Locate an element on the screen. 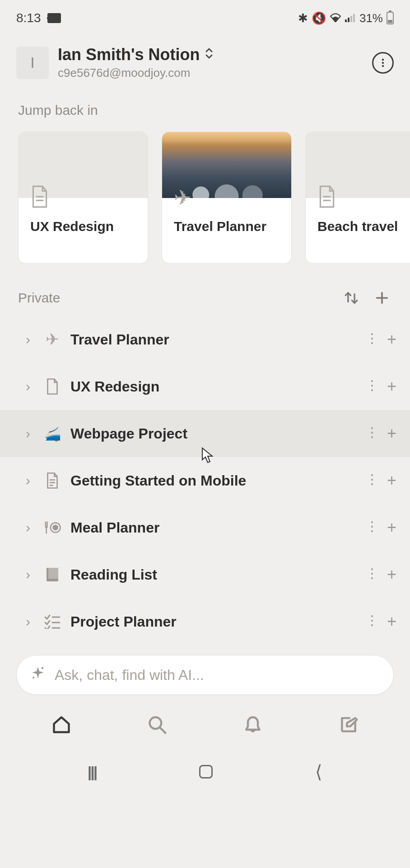 The image size is (410, 868). page-doc-lines-icon is located at coordinates (52, 481).